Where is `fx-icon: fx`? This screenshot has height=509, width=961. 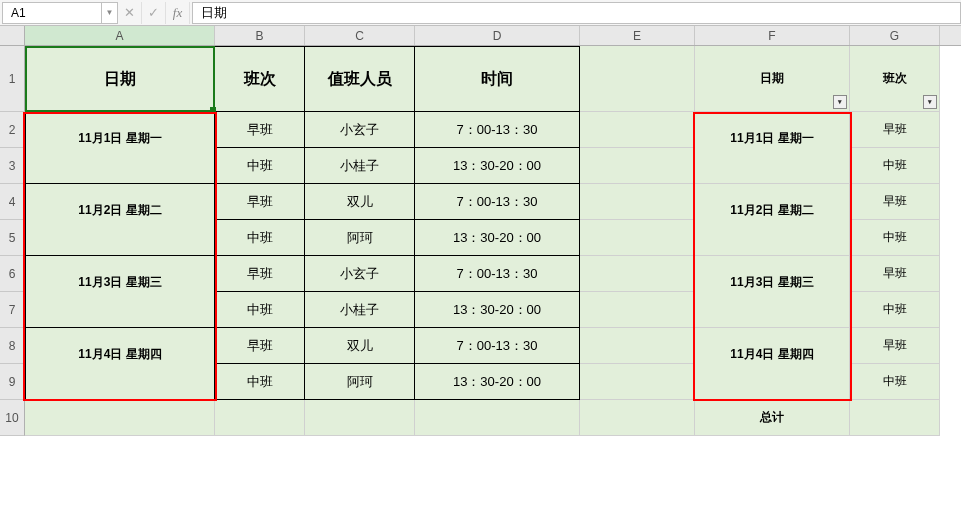
fx-icon: fx is located at coordinates (178, 13).